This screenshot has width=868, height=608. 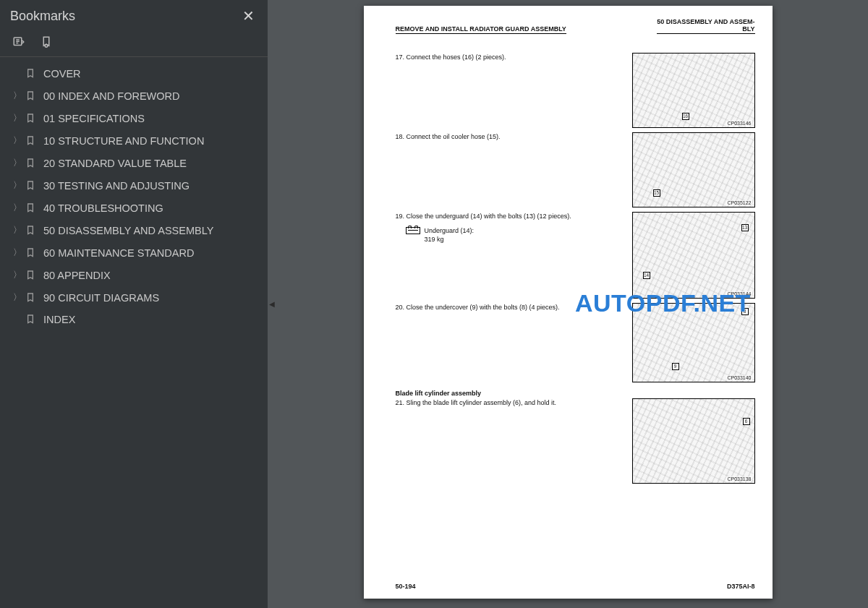 I want to click on bookmark-item: 〉00 INDEX AND FOREWORD, so click(x=134, y=95).